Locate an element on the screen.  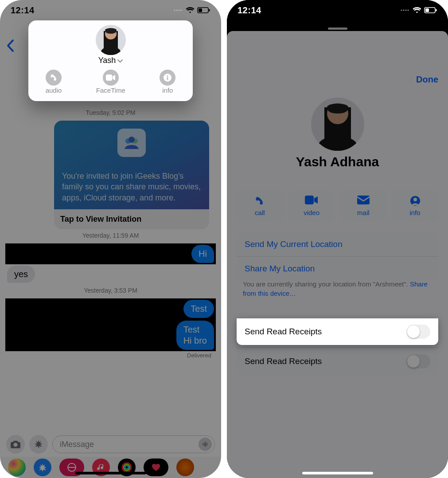
contact-name-row: Yash is located at coordinates (111, 60).